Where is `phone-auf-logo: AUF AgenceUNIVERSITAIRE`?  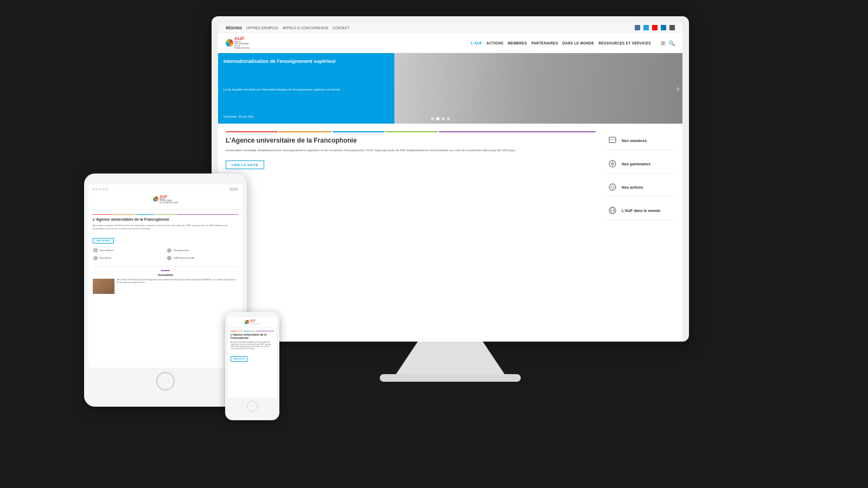 phone-auf-logo: AUF AgenceUNIVERSITAIRE is located at coordinates (253, 322).